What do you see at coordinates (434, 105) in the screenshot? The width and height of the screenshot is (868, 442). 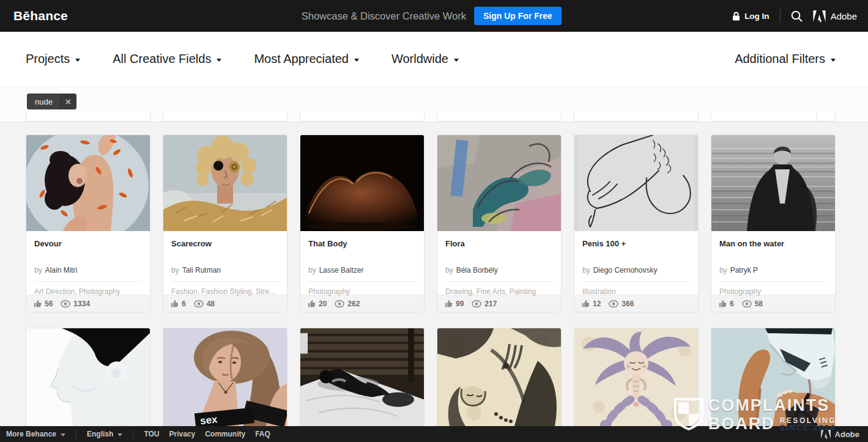 I see `active-filters-bar: nude` at bounding box center [434, 105].